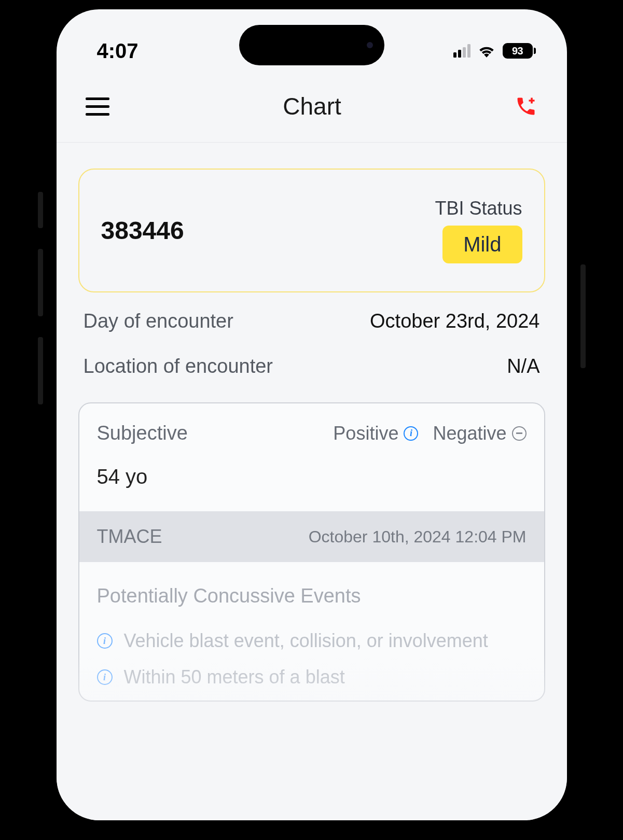  Describe the element at coordinates (312, 537) in the screenshot. I see `tmace-row: TMACE October 10th, 2024 12:04 PM` at that location.